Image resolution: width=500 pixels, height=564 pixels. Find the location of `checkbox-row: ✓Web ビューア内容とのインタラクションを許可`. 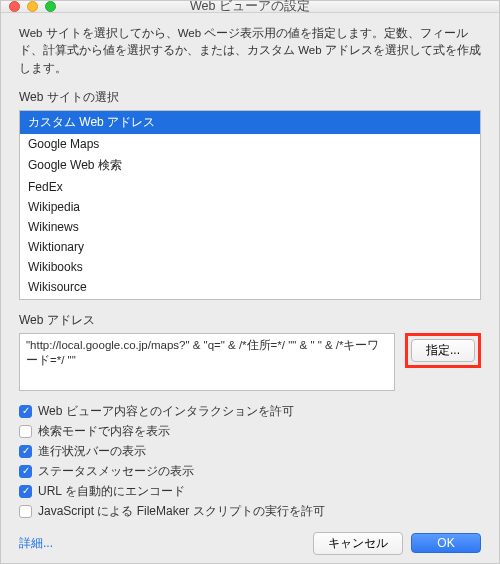

checkbox-row: ✓Web ビューア内容とのインタラクションを許可 is located at coordinates (250, 412).